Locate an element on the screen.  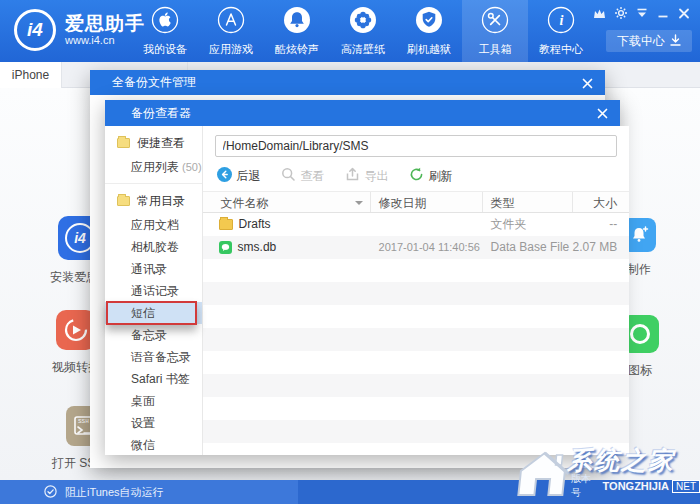
appstore-icon is located at coordinates (231, 22).